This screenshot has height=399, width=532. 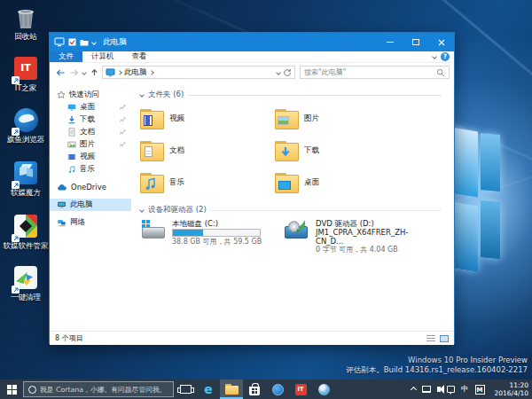 I want to click on tab-file: 文件, so click(x=66, y=57).